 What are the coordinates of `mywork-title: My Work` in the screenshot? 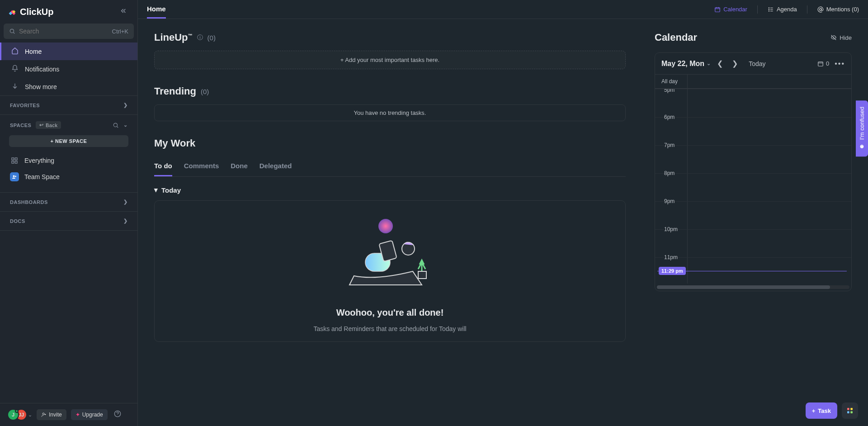 It's located at (175, 143).